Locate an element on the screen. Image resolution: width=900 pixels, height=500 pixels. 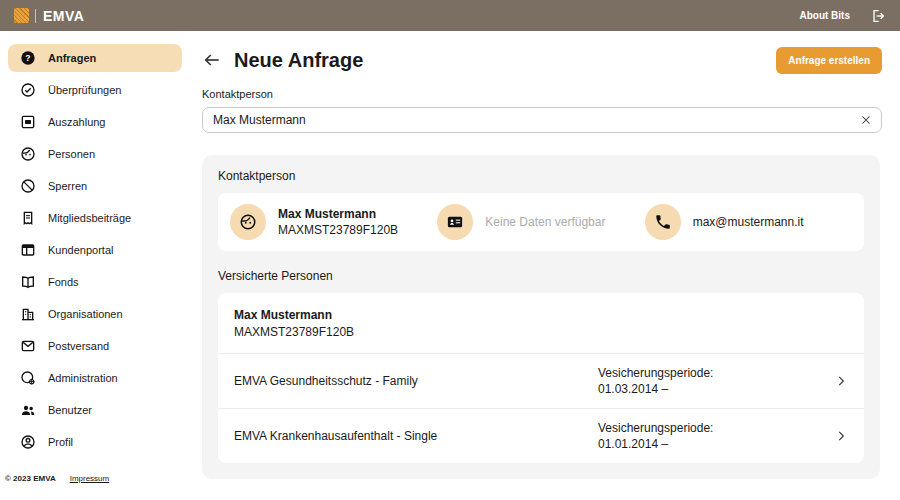
sidebar-item-label: Personen is located at coordinates (72, 154).